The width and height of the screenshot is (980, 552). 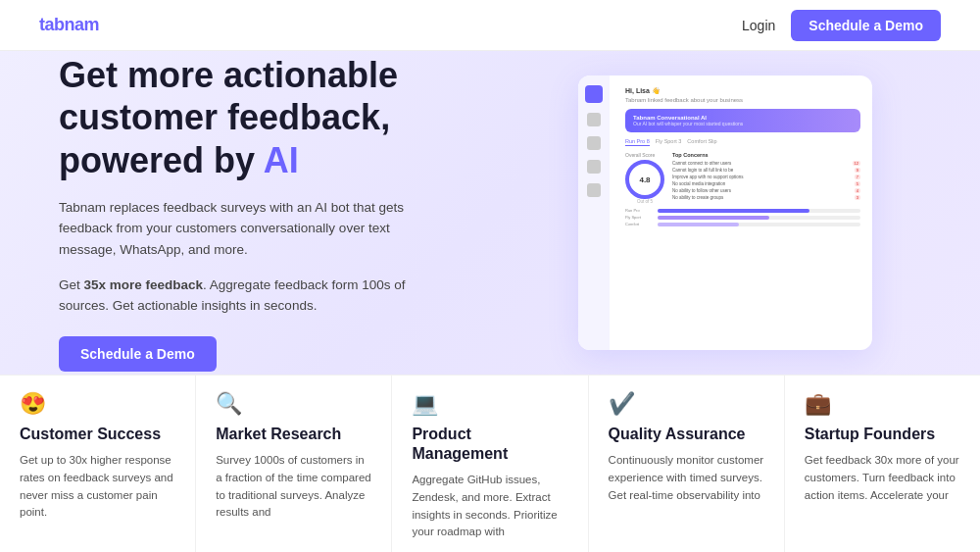 What do you see at coordinates (98, 486) in the screenshot?
I see `card-desc-0: Get up to 30x higher response rates on f…` at bounding box center [98, 486].